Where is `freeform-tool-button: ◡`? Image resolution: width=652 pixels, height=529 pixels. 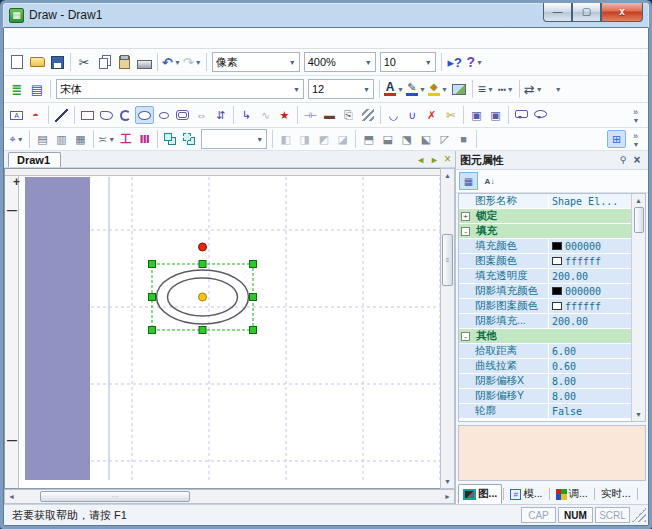 freeform-tool-button: ◡ is located at coordinates (394, 115).